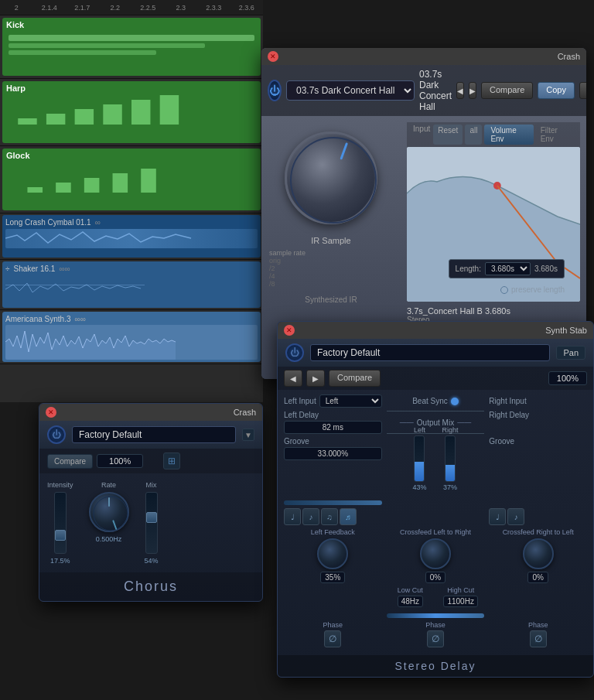  Describe the element at coordinates (348, 517) in the screenshot. I see `note-btn-4: ♬` at that location.